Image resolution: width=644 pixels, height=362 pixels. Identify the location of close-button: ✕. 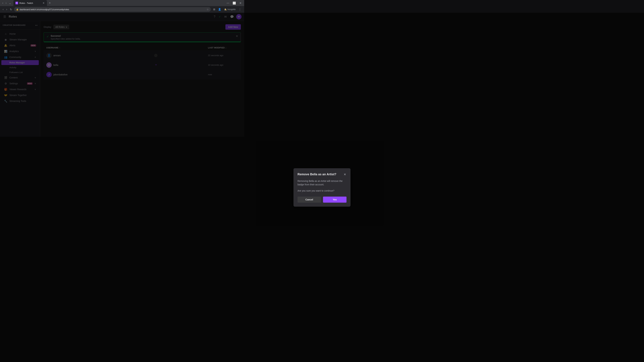
(240, 3).